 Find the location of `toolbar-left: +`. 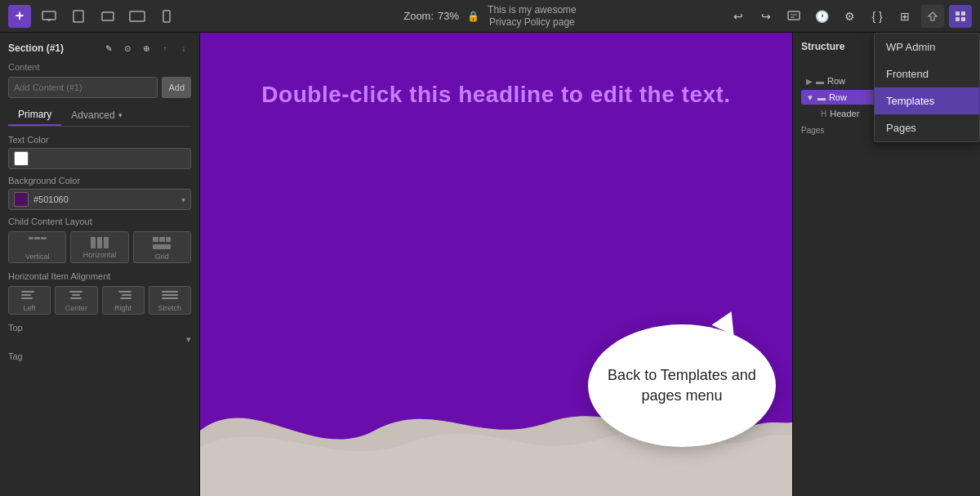

toolbar-left: + is located at coordinates (93, 16).